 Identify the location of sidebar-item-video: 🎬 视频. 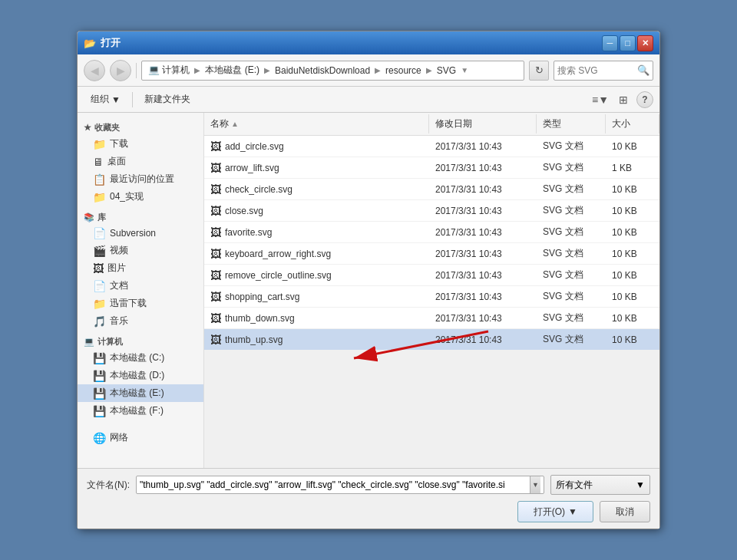
(140, 250).